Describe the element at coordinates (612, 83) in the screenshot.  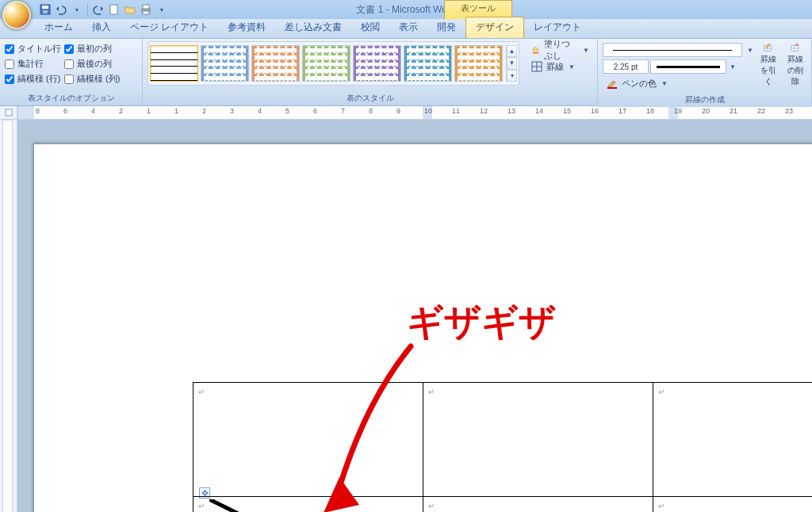
I see `pen-icon` at that location.